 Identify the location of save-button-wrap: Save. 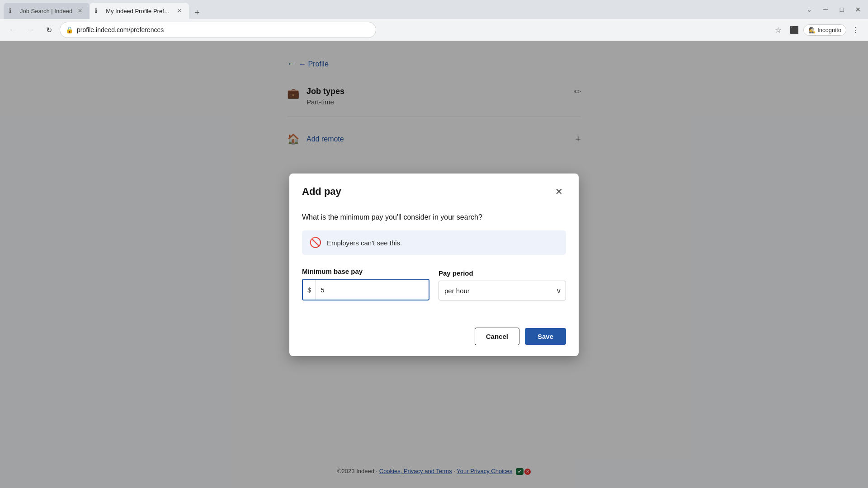
(545, 336).